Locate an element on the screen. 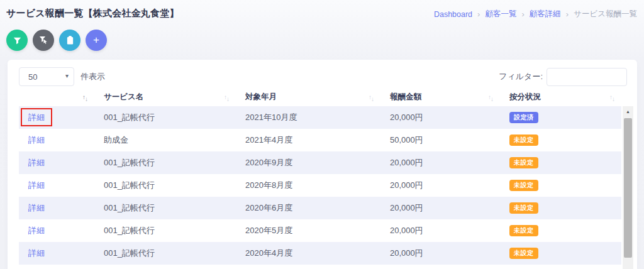  filter-apply-button is located at coordinates (17, 40).